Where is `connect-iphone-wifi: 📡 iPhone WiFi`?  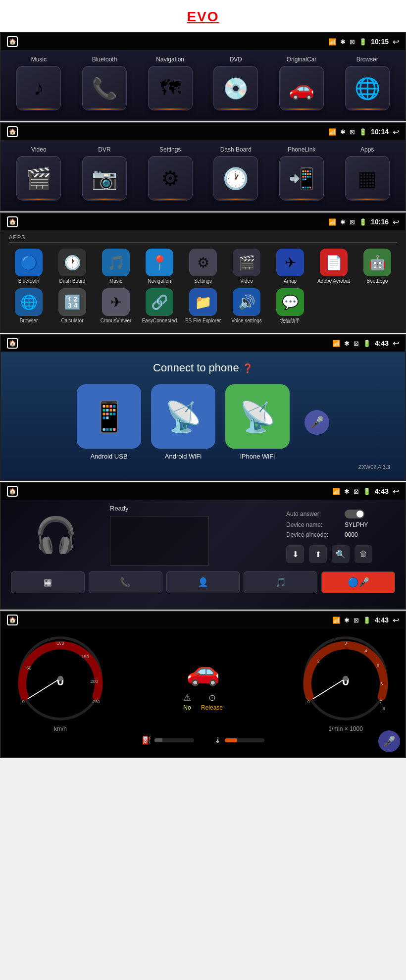
connect-iphone-wifi: 📡 iPhone WiFi is located at coordinates (257, 422).